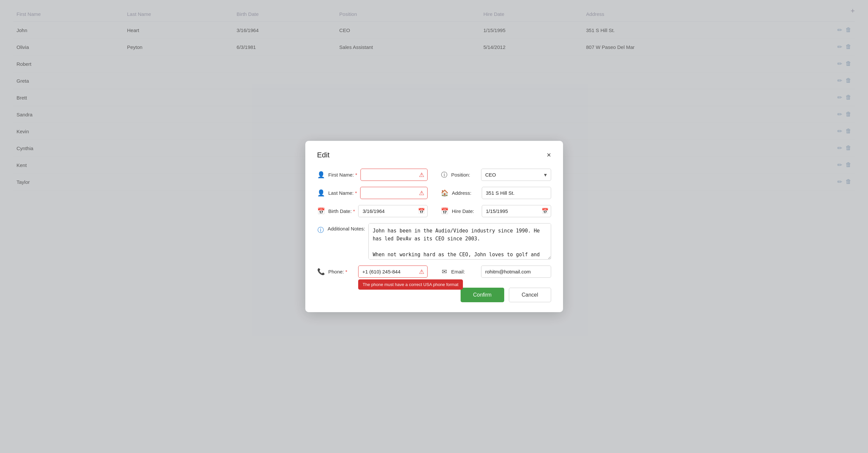 Image resolution: width=868 pixels, height=453 pixels. What do you see at coordinates (346, 229) in the screenshot?
I see `notes-label: Additional Notes:` at bounding box center [346, 229].